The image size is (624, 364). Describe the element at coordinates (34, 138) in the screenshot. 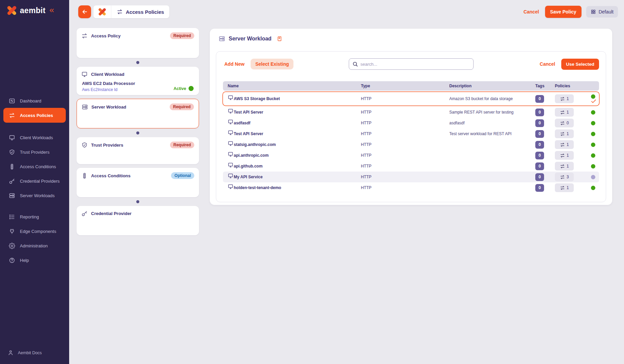

I see `sidebar-item-client-workloads: Client Workloads` at that location.